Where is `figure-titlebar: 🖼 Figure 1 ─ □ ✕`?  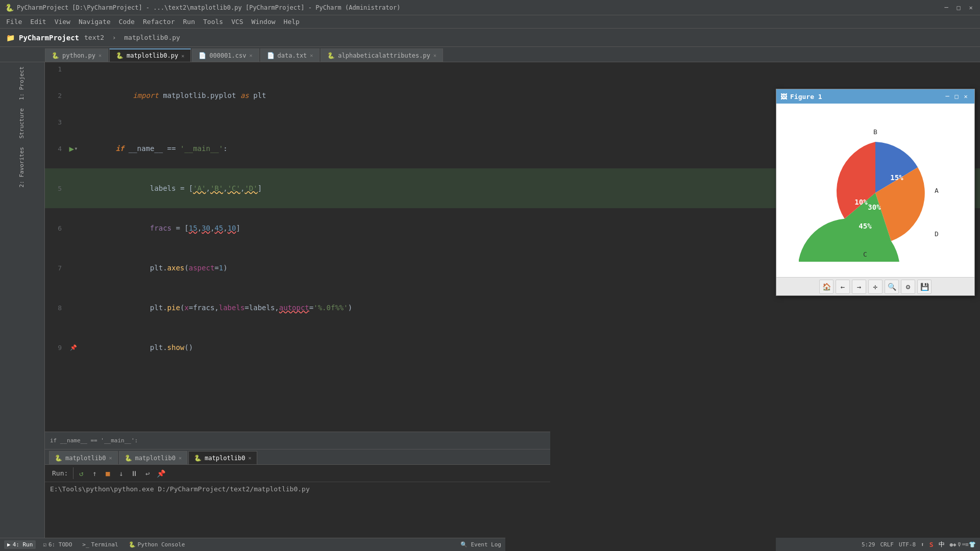
figure-titlebar: 🖼 Figure 1 ─ □ ✕ is located at coordinates (875, 96).